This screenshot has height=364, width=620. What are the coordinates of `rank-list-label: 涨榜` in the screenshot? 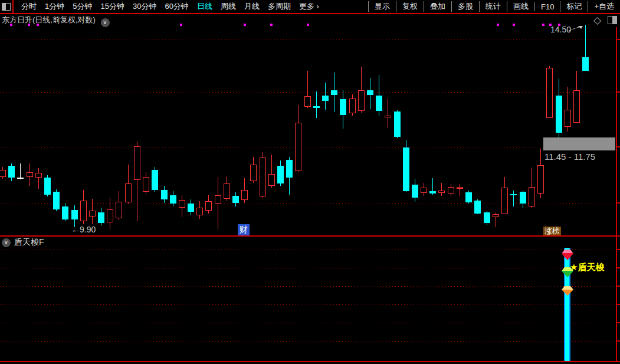 It's located at (552, 231).